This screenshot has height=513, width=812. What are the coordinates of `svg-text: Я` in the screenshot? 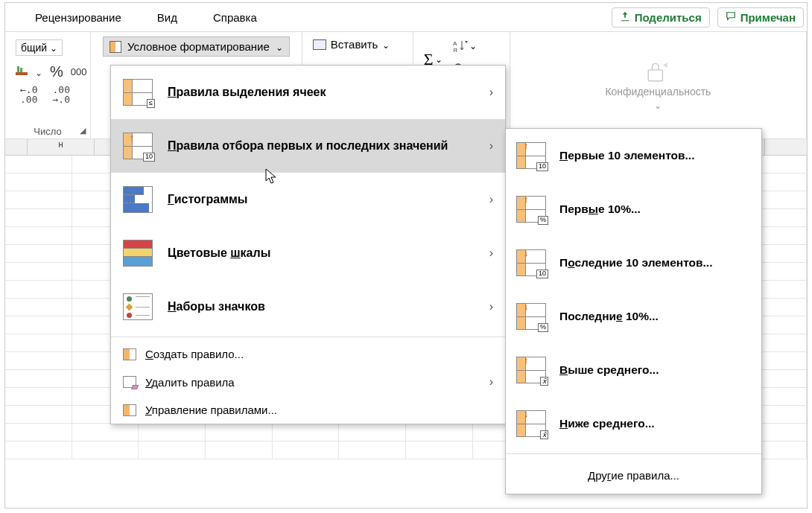 It's located at (455, 50).